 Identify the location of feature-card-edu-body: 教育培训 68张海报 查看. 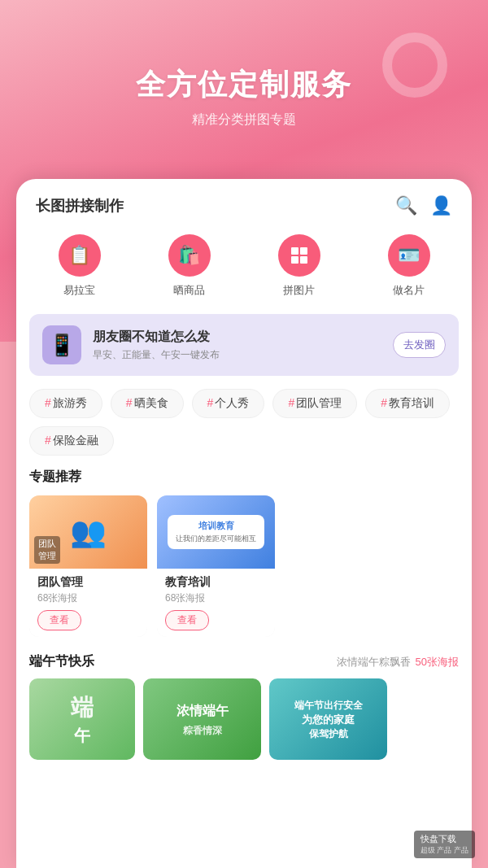
(216, 603).